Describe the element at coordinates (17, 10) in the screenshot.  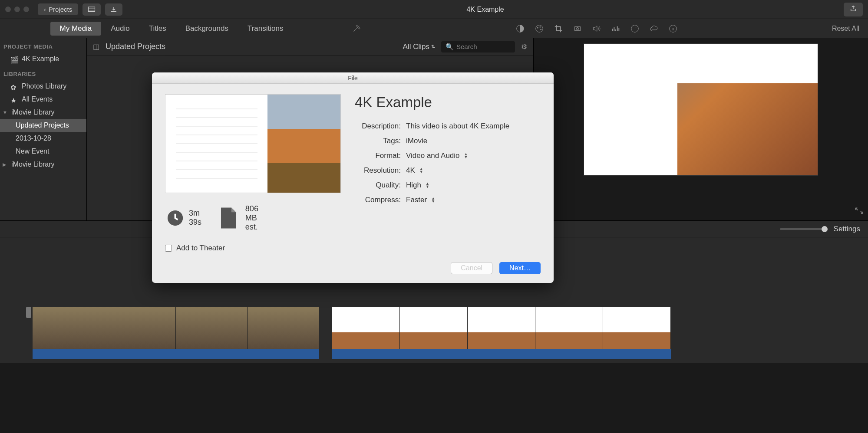
I see `window-traffic-lights` at that location.